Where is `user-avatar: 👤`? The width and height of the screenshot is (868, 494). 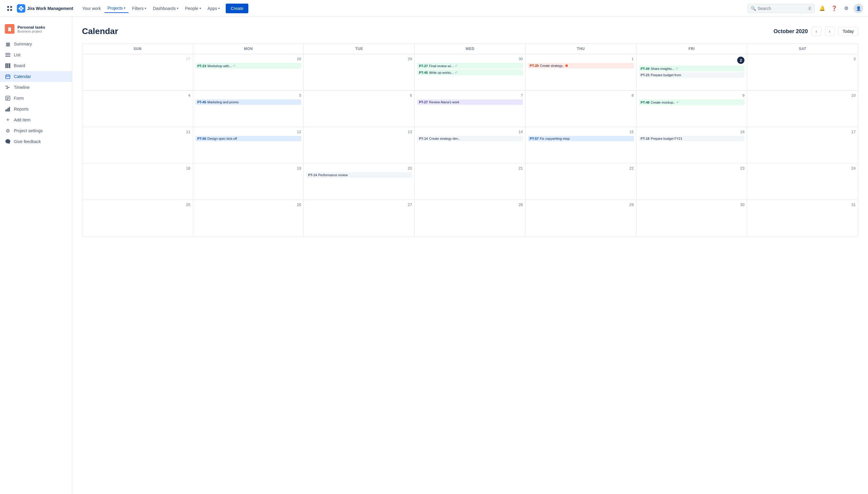
user-avatar: 👤 is located at coordinates (858, 8).